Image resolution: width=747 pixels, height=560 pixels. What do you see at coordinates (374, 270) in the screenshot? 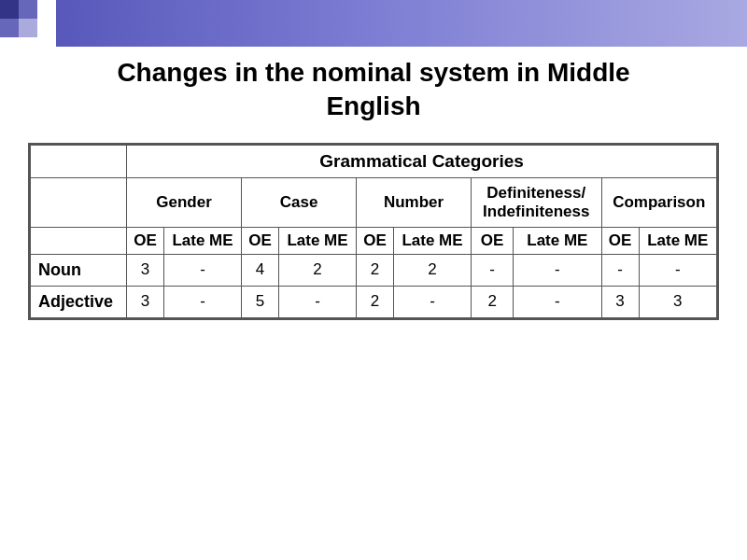
I see `noun-row: Noun 3 - 4 2 2 2 - - - -` at bounding box center [374, 270].